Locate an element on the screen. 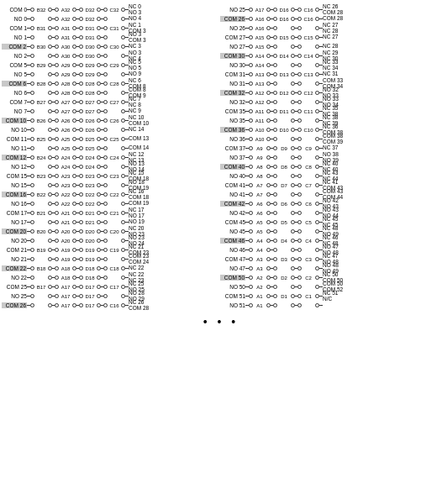  row-label: NO 46 is located at coordinates (233, 250).